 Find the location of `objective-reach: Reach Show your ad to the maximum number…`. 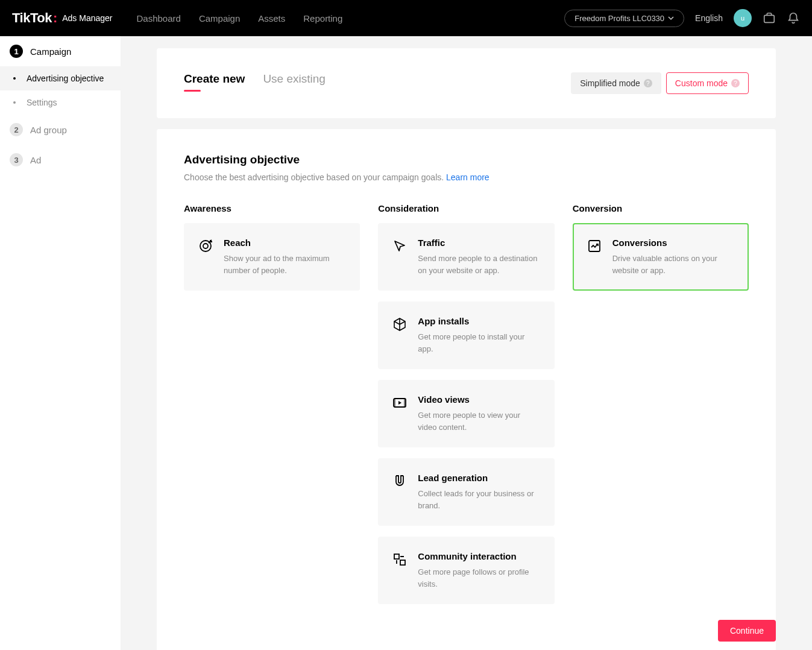

objective-reach: Reach Show your ad to the maximum number… is located at coordinates (272, 257).